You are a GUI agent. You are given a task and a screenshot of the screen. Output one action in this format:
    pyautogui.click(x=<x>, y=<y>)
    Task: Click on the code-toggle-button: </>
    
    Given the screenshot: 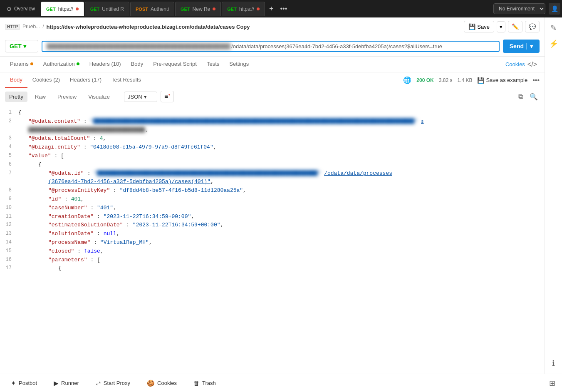 What is the action you would take?
    pyautogui.click(x=532, y=65)
    